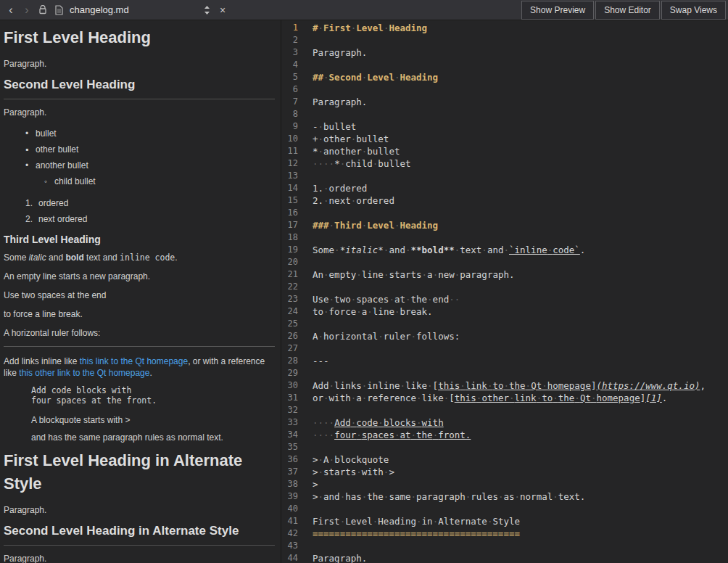 This screenshot has width=728, height=563. I want to click on editor-line: 31or·with·a·reference·like·[this·other·l…, so click(505, 398).